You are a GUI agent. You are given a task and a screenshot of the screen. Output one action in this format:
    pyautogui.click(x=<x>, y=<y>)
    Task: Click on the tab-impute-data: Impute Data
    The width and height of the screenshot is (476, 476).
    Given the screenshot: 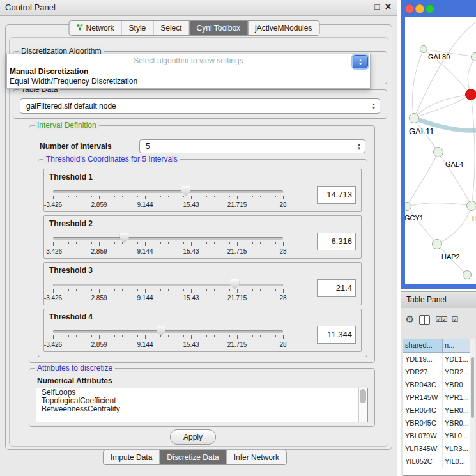 What is the action you would take?
    pyautogui.click(x=132, y=457)
    